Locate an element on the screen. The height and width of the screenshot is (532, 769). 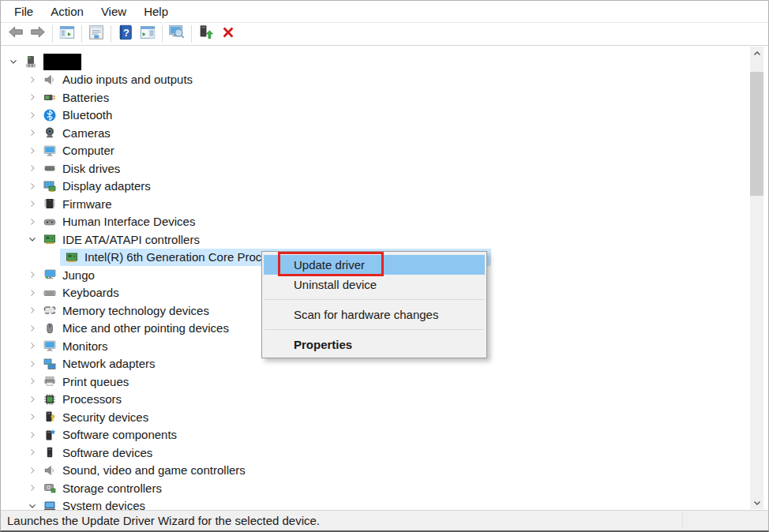
disk-drive-icon is located at coordinates (50, 168).